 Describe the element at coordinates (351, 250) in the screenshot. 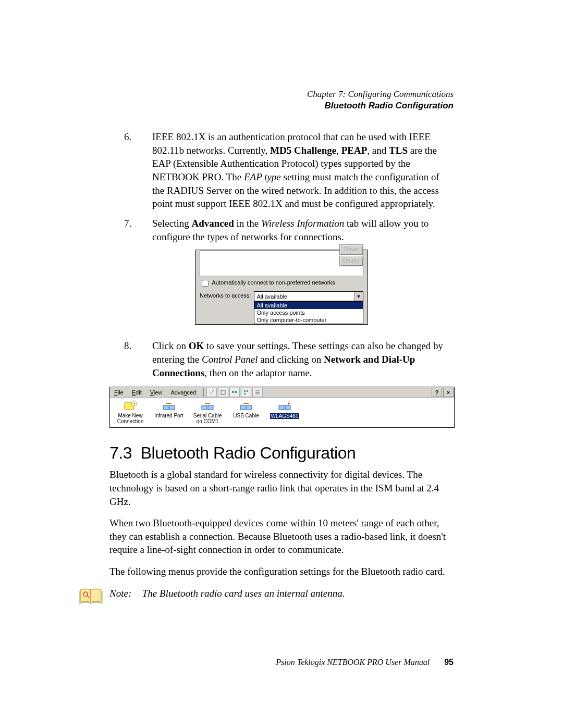

I see `down-button: Down` at that location.